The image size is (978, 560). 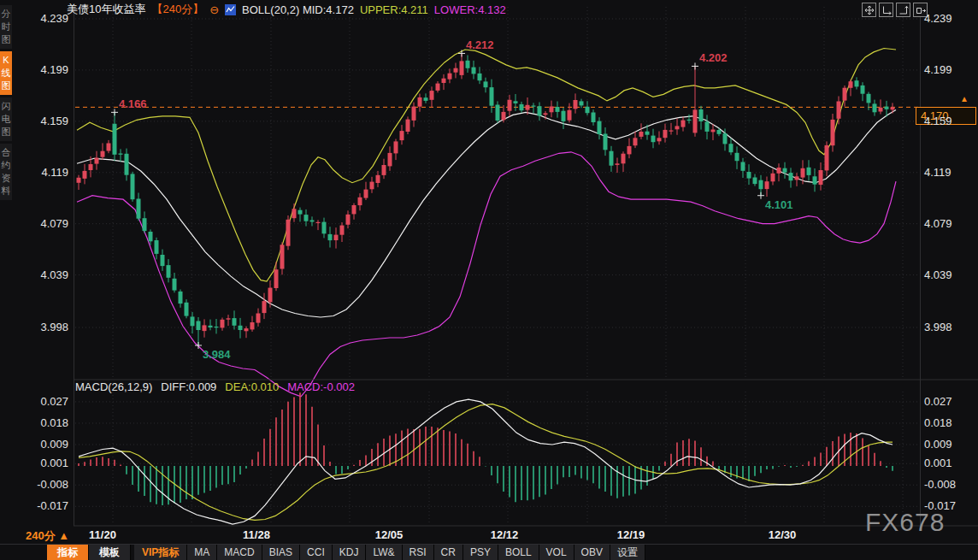 What do you see at coordinates (519, 552) in the screenshot?
I see `toolbar-item-BOLL: BOLL` at bounding box center [519, 552].